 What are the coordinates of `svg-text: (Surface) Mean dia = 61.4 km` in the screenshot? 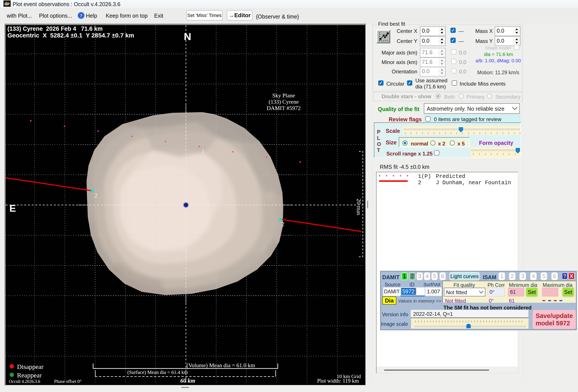 It's located at (158, 372).